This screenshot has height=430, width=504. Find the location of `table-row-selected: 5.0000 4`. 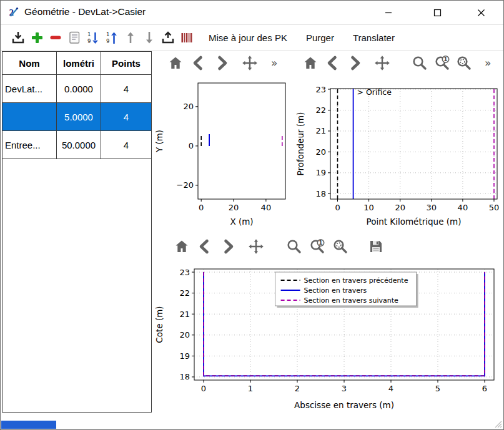

table-row-selected: 5.0000 4 is located at coordinates (77, 117).